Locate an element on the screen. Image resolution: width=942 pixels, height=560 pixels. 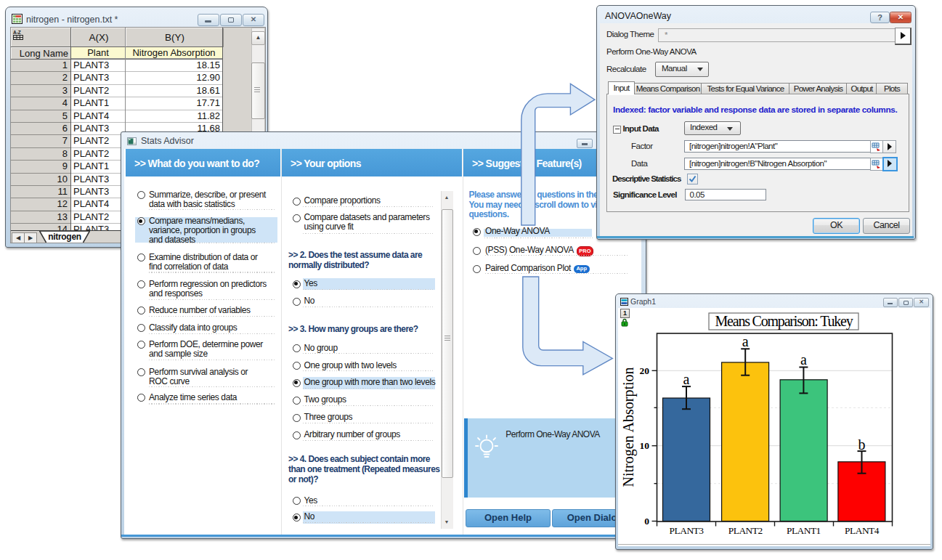
svg-text: PLANT3 is located at coordinates (687, 530).